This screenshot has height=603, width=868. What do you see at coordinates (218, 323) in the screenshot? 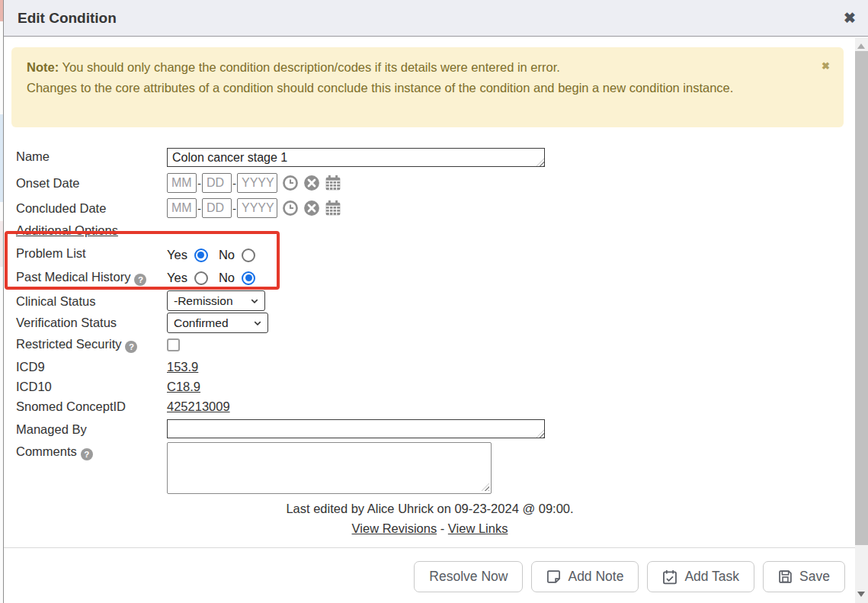
I see `verification-status-select: Confirmed` at bounding box center [218, 323].